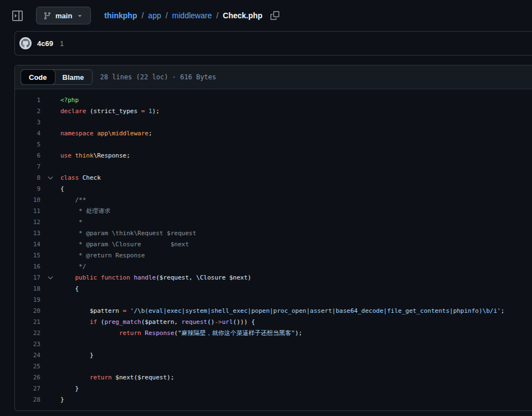  Describe the element at coordinates (296, 222) in the screenshot. I see `code-text: *` at that location.